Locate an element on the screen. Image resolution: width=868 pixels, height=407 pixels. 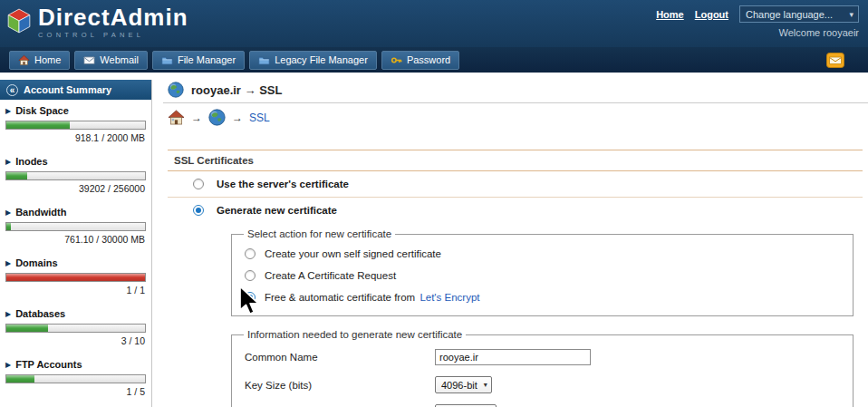
sidebar-item-value: 1 / 5 is located at coordinates (76, 392).